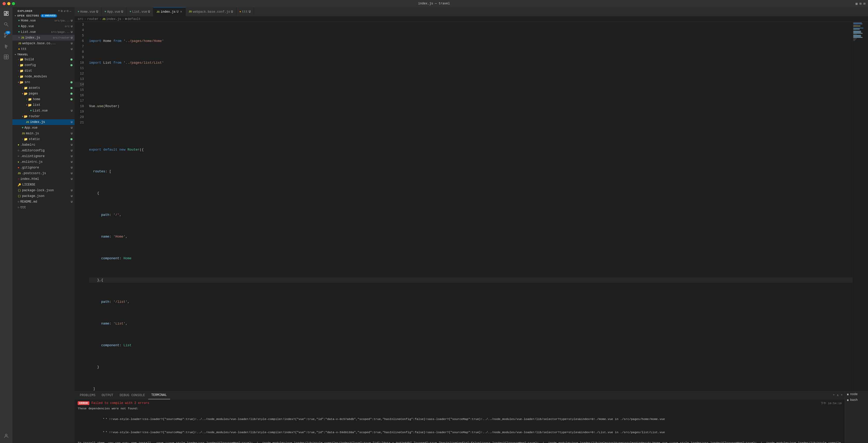 Image resolution: width=868 pixels, height=443 pixels. What do you see at coordinates (6, 35) in the screenshot?
I see `activity-source-control: 29` at bounding box center [6, 35].